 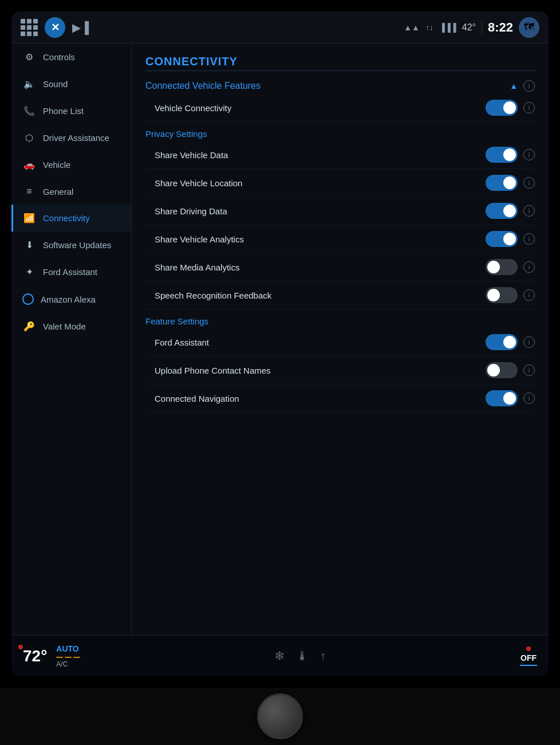 What do you see at coordinates (522, 86) in the screenshot?
I see `group-header-right: ▲ i` at bounding box center [522, 86].